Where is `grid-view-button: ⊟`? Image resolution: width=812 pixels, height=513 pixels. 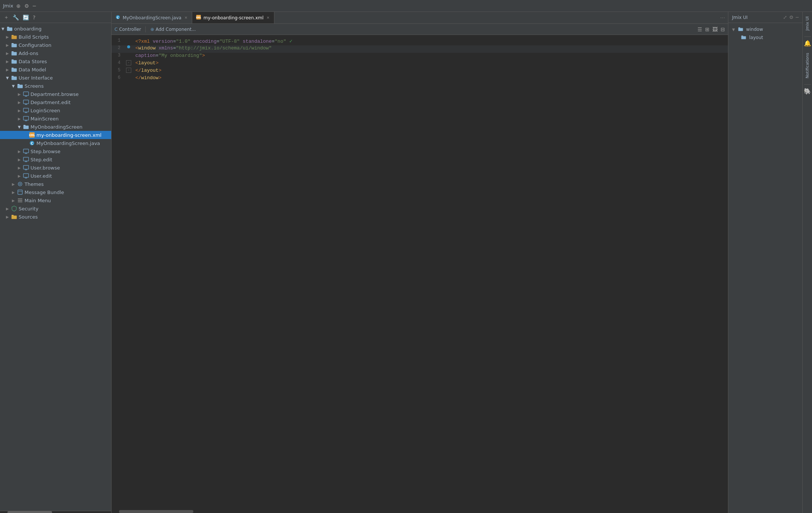 grid-view-button: ⊟ is located at coordinates (723, 29).